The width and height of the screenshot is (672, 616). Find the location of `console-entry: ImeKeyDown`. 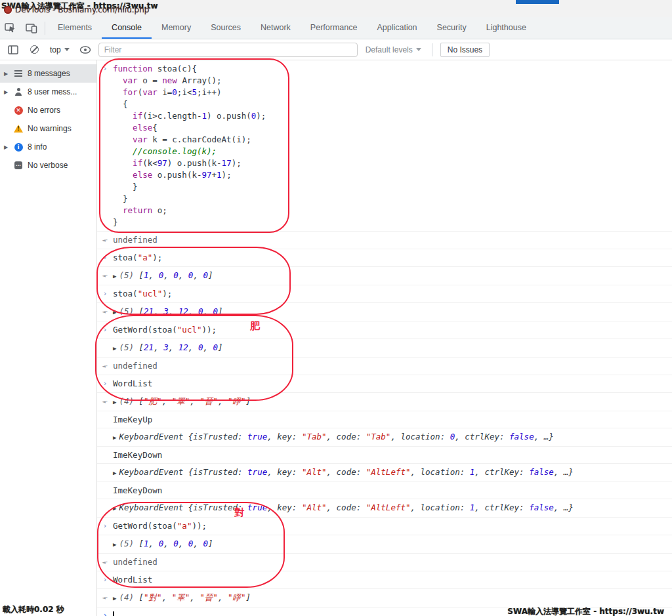

console-entry: ImeKeyDown is located at coordinates (385, 491).